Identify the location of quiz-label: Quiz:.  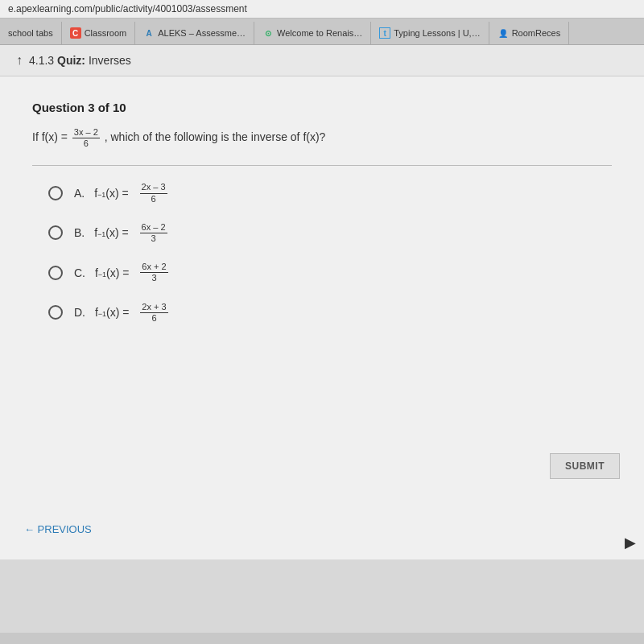
(72, 60).